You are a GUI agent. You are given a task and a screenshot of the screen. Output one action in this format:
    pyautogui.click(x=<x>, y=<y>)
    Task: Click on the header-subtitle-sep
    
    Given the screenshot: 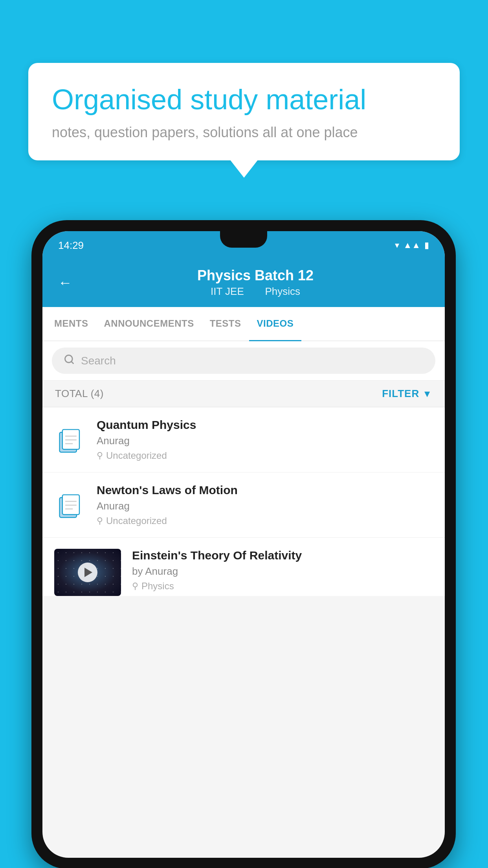 What is the action you would take?
    pyautogui.click(x=256, y=291)
    